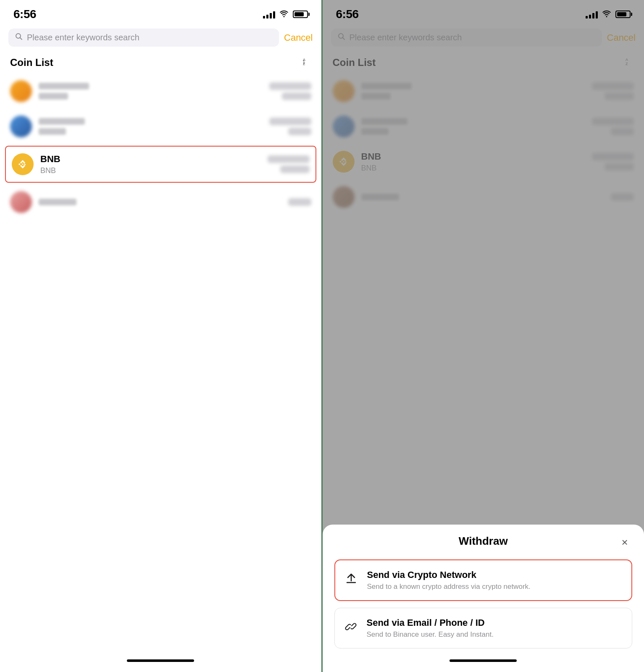  What do you see at coordinates (160, 164) in the screenshot?
I see `bnb-list-item: BNB BNB` at bounding box center [160, 164].